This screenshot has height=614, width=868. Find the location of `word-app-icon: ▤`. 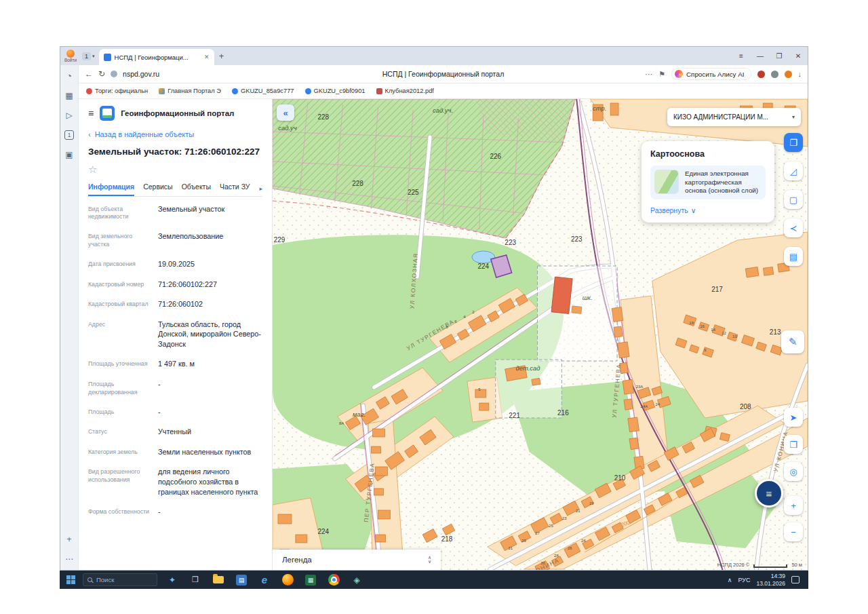

word-app-icon: ▤ is located at coordinates (241, 580).